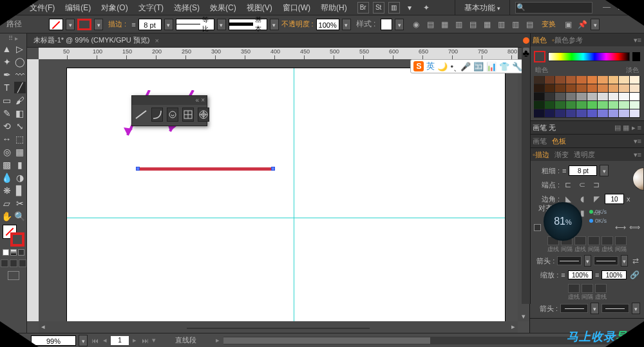  Describe the element at coordinates (7, 216) in the screenshot. I see `hand-tool: ✋` at that location.